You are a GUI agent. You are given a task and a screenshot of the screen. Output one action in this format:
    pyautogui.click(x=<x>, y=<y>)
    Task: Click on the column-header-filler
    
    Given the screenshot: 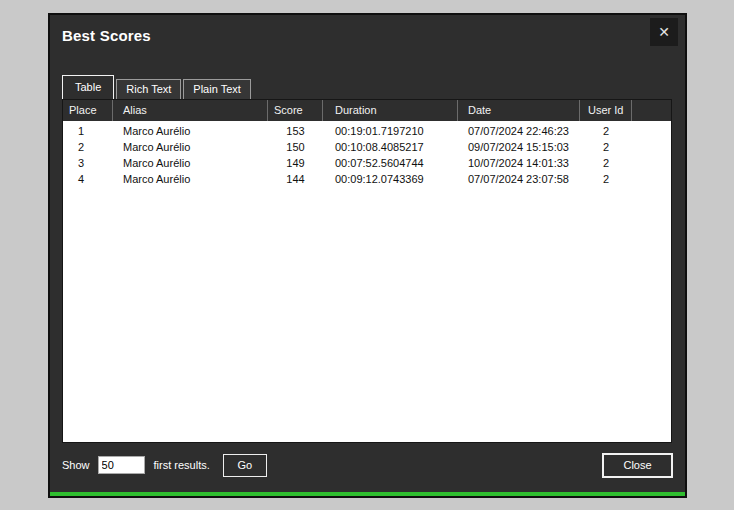 What is the action you would take?
    pyautogui.click(x=652, y=110)
    